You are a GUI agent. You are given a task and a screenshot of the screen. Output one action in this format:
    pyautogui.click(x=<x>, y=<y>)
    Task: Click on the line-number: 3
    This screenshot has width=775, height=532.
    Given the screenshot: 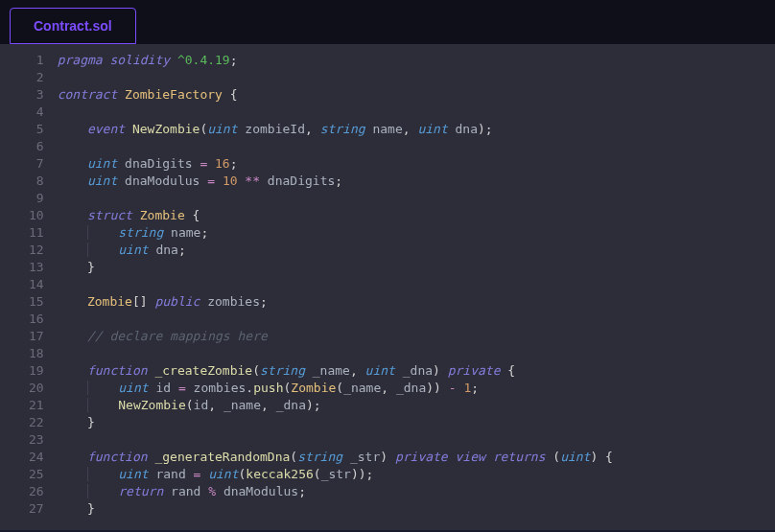 What is the action you would take?
    pyautogui.click(x=36, y=95)
    